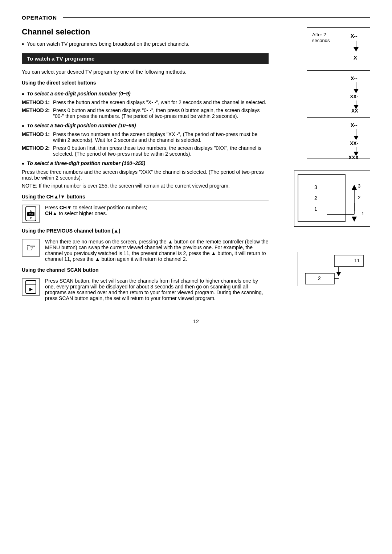  Describe the element at coordinates (96, 213) in the screenshot. I see `ch-up-text: CH▲ to select higher ones.` at that location.